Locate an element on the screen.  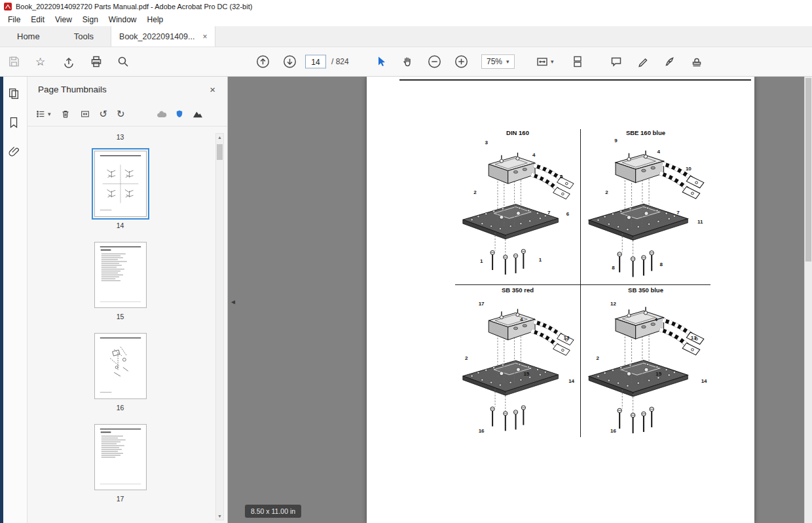
figure-quadrant-sbe160: SBE 160 blue 9410271188 is located at coordinates (646, 206).